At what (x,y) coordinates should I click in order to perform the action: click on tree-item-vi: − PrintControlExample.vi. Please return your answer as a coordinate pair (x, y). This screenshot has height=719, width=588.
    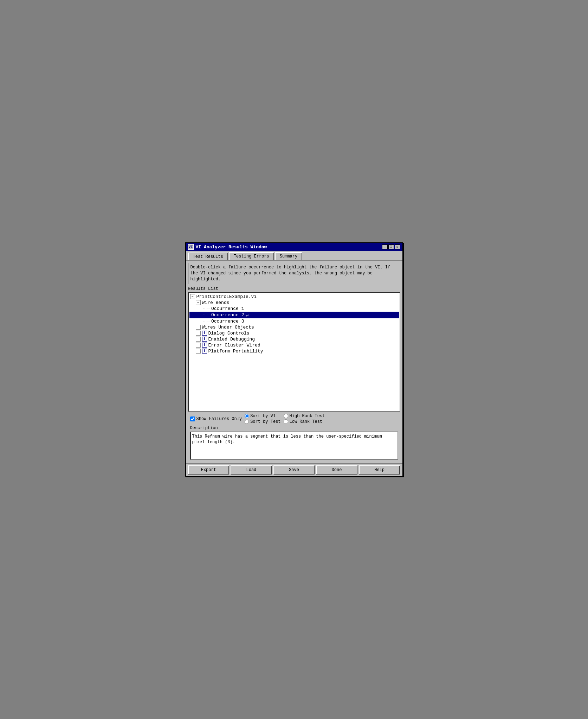
    Looking at the image, I should click on (294, 297).